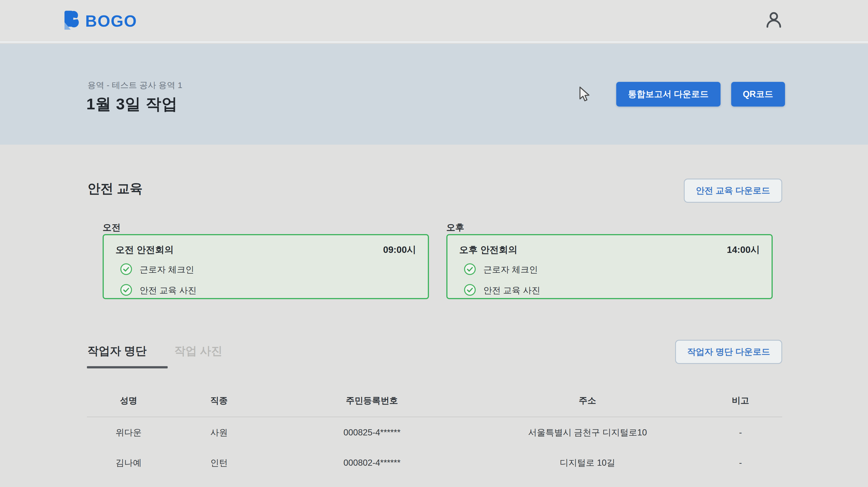 Image resolution: width=868 pixels, height=487 pixels. I want to click on logo: BOGO, so click(101, 21).